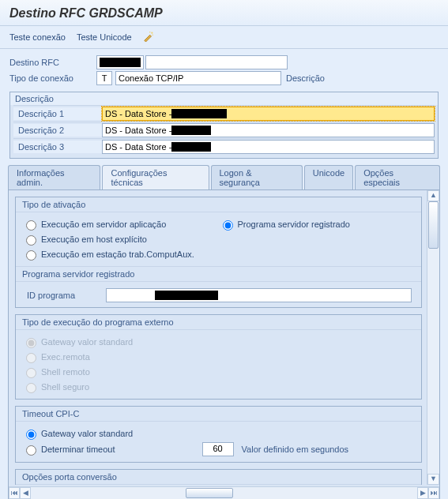 Image resolution: width=448 pixels, height=499 pixels. What do you see at coordinates (138, 114) in the screenshot?
I see `desc1-prefix: DS - Data Store -` at bounding box center [138, 114].